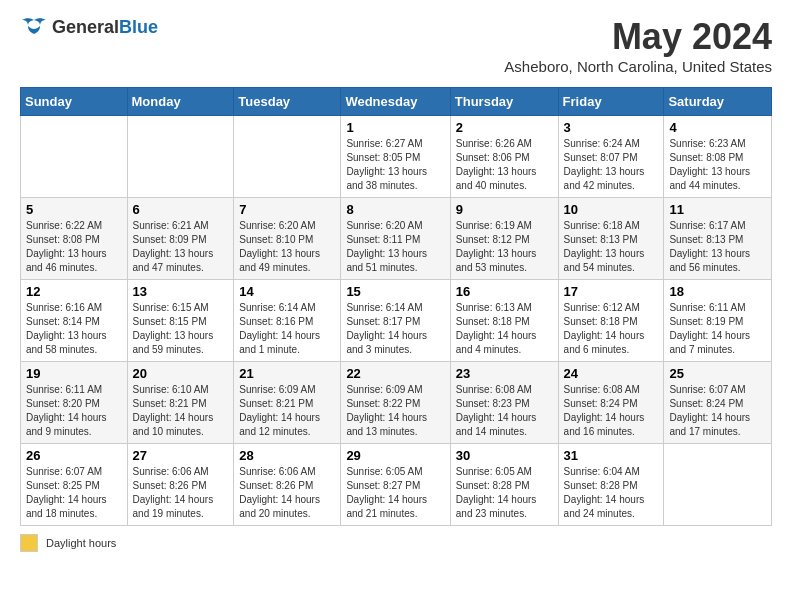  Describe the element at coordinates (181, 247) in the screenshot. I see `day-info: Sunrise: 6:21 AM Sunset: 8:09 PM Dayligh…` at that location.